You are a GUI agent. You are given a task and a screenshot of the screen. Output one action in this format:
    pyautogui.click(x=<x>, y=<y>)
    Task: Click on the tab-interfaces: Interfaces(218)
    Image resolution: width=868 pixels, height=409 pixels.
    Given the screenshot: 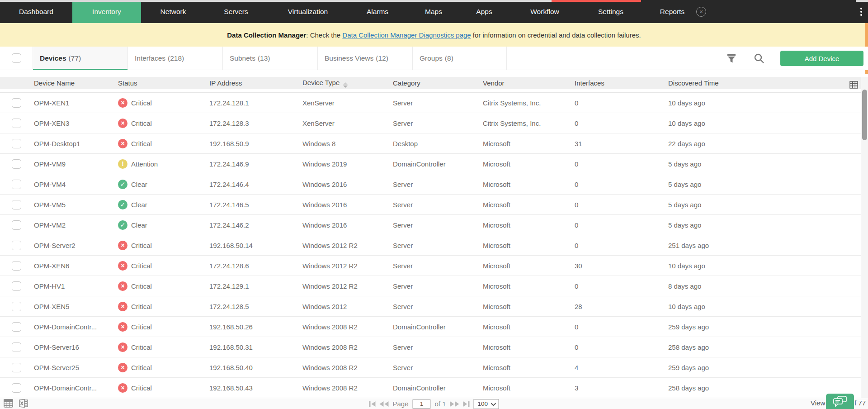 What is the action you would take?
    pyautogui.click(x=175, y=58)
    